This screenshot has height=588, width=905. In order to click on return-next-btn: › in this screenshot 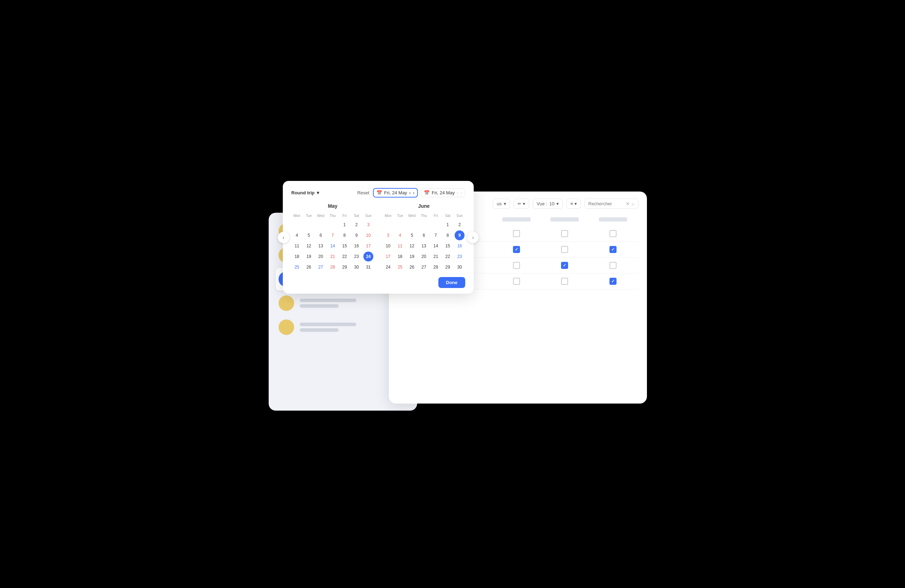, I will do `click(461, 193)`.